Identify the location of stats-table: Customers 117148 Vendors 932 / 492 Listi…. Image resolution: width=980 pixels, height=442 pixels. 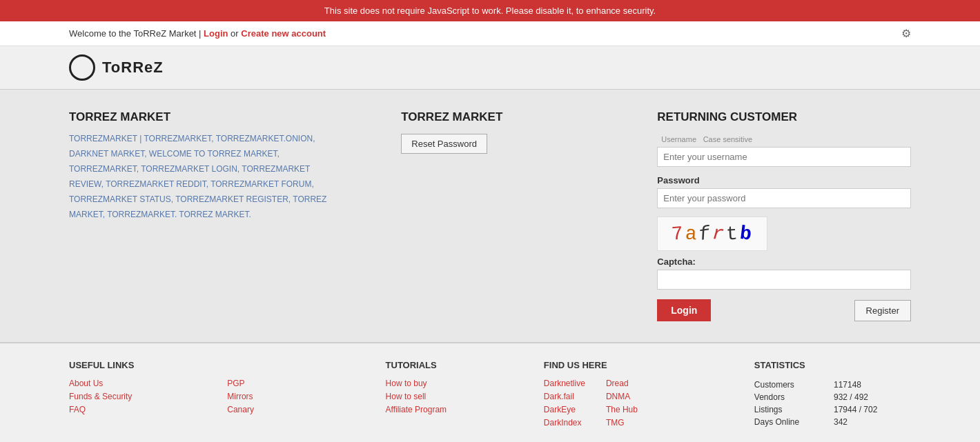
(832, 403).